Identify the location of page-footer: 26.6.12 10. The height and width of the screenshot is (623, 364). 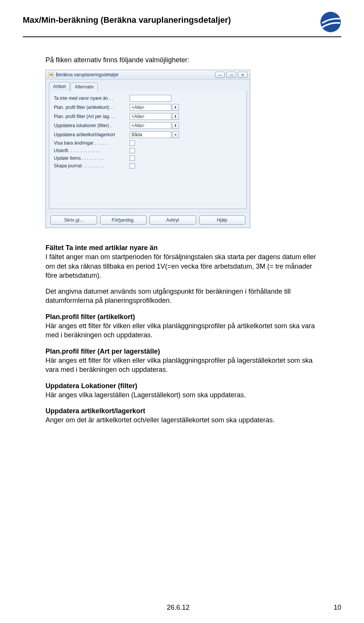
(182, 608).